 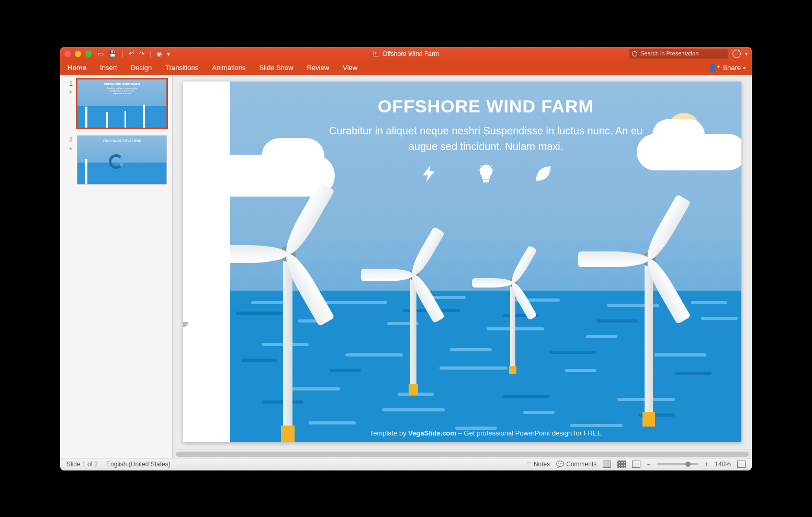 I want to click on horizontal-scrollbar, so click(x=463, y=454).